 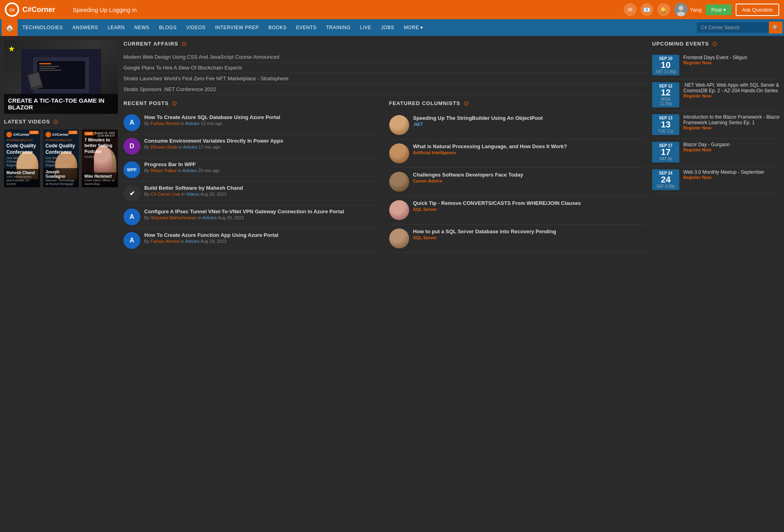 What do you see at coordinates (212, 117) in the screenshot?
I see `post-title-0: How To Create Azure SQL Database Using A…` at bounding box center [212, 117].